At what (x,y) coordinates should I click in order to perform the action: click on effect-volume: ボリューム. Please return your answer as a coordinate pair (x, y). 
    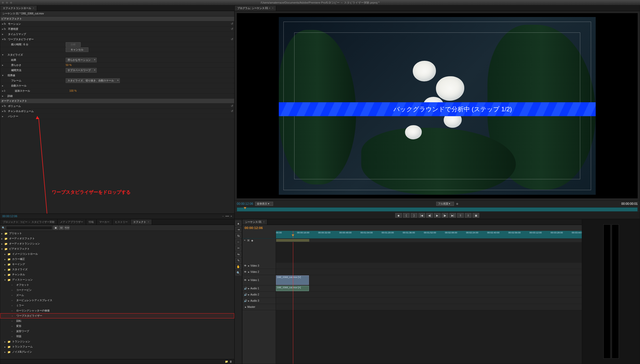
    Looking at the image, I should click on (39, 106).